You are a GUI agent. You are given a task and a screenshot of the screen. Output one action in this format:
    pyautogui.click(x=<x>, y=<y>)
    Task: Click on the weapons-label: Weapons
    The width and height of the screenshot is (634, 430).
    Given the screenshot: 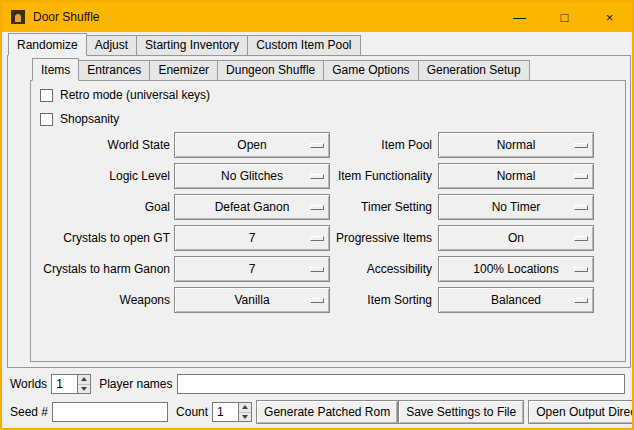 What is the action you would take?
    pyautogui.click(x=101, y=300)
    